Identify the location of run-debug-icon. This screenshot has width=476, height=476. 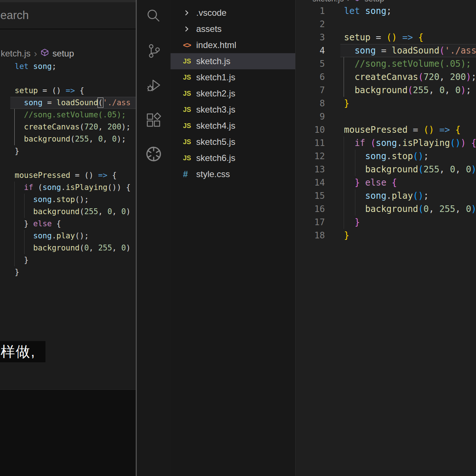
(154, 85).